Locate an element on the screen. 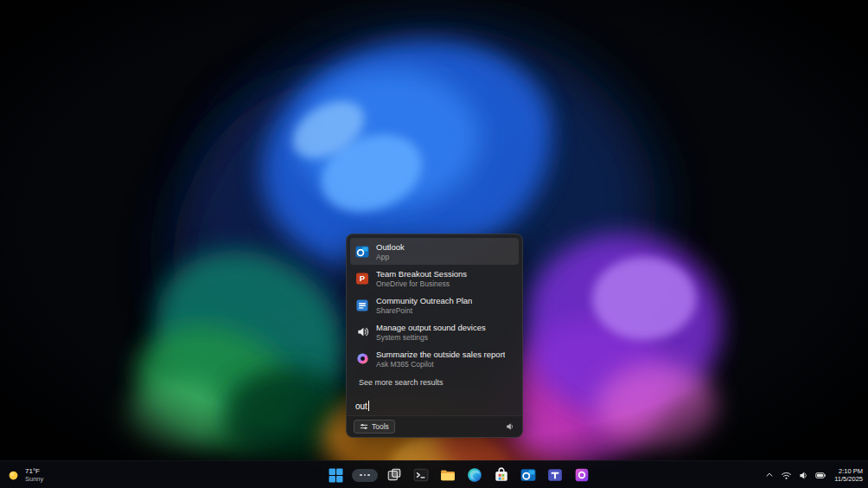  copilot-icon is located at coordinates (362, 359).